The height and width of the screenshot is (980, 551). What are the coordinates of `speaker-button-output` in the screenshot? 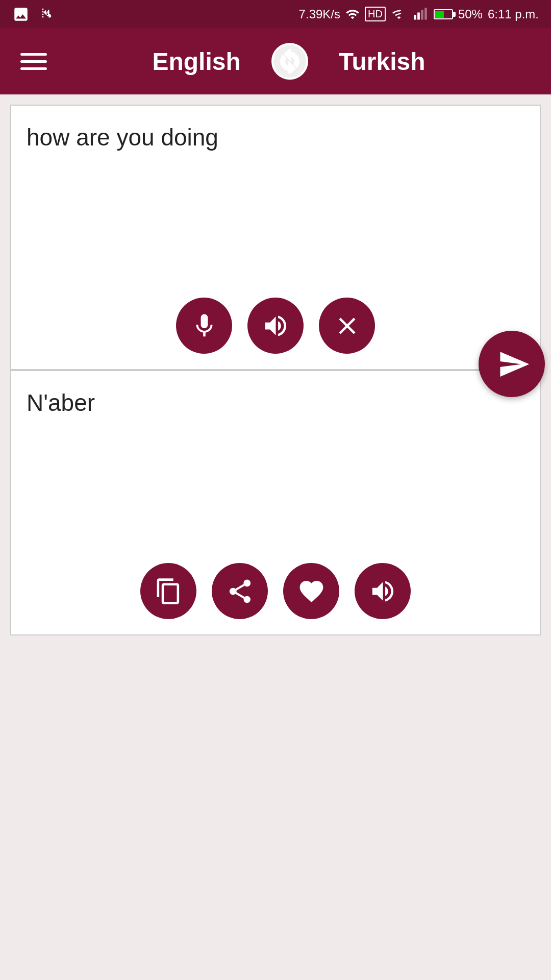 It's located at (383, 591).